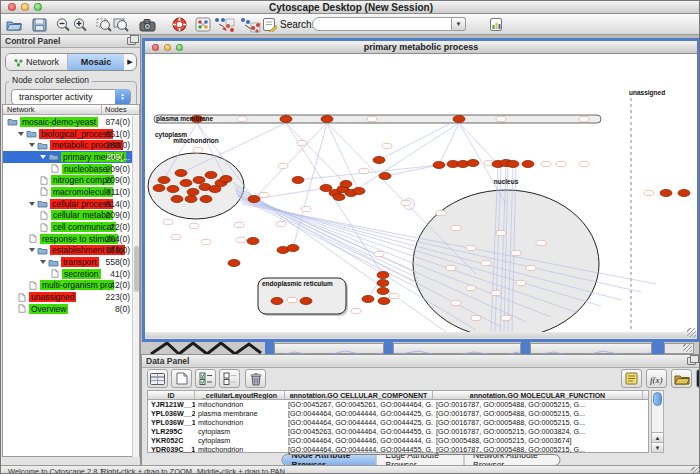 This screenshot has height=474, width=700. What do you see at coordinates (459, 24) in the screenshot?
I see `search-dropdown-button: ▼` at bounding box center [459, 24].